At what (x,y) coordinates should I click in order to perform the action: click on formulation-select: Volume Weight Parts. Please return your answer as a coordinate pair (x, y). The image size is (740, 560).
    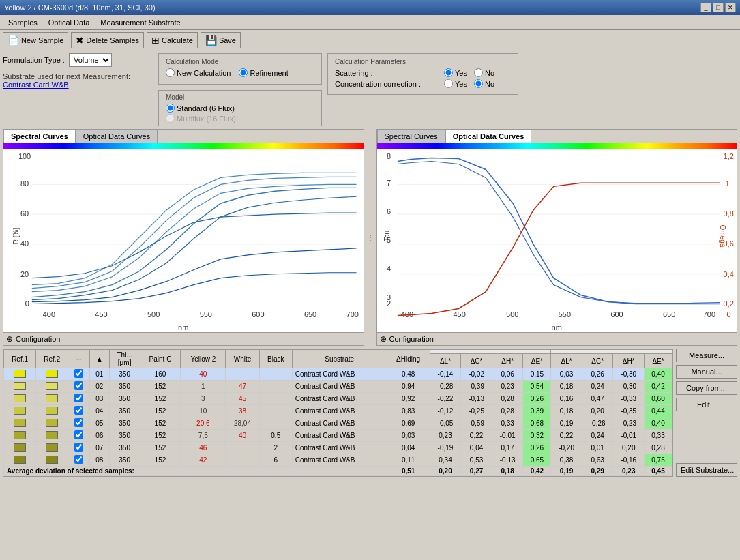
    Looking at the image, I should click on (90, 60).